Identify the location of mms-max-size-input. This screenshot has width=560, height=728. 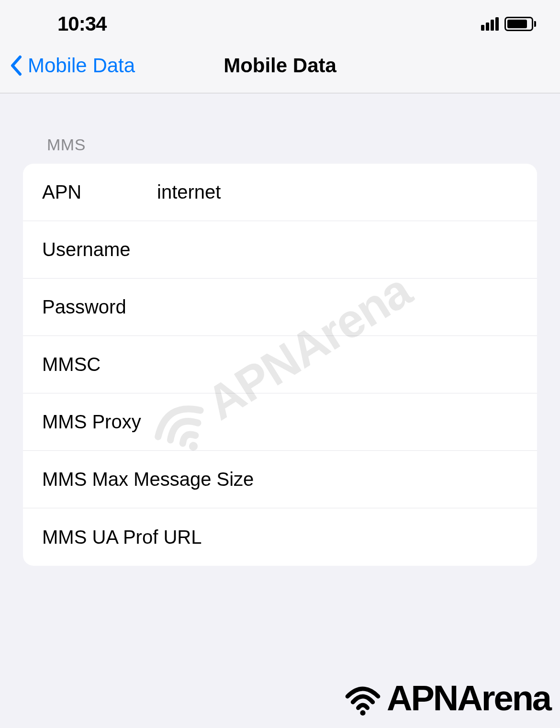
(386, 480).